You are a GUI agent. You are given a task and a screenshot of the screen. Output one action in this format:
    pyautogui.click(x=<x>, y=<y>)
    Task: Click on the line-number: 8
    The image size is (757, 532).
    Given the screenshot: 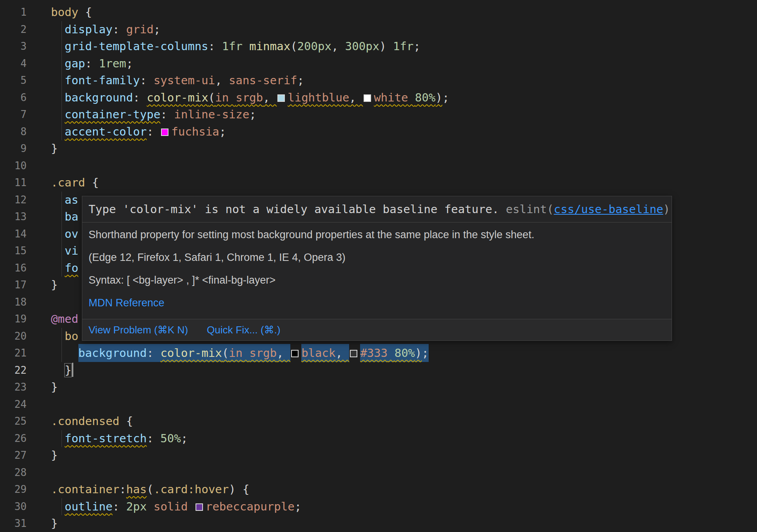 What is the action you would take?
    pyautogui.click(x=13, y=132)
    